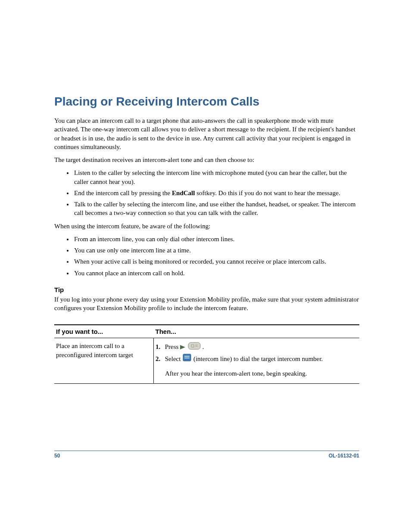  I want to click on table-header-if: If you want to..., so click(104, 332).